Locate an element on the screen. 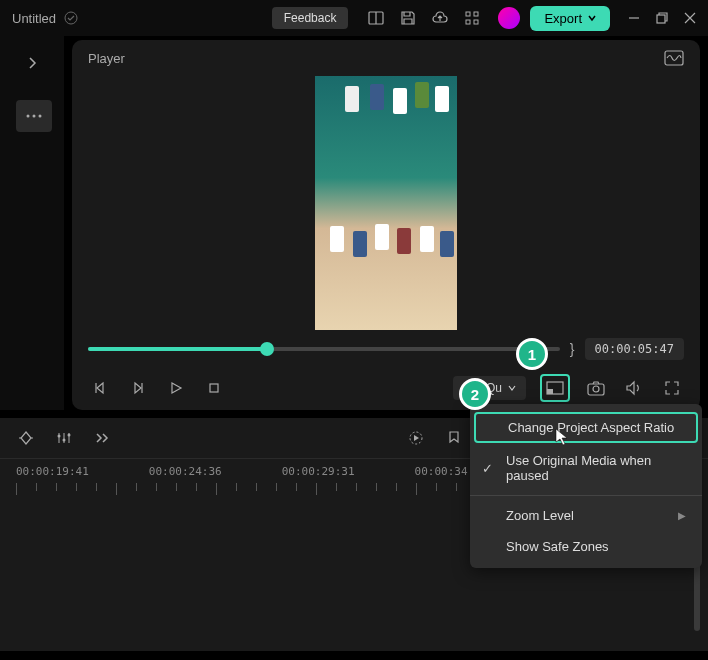 The height and width of the screenshot is (660, 708). more-button is located at coordinates (34, 116).